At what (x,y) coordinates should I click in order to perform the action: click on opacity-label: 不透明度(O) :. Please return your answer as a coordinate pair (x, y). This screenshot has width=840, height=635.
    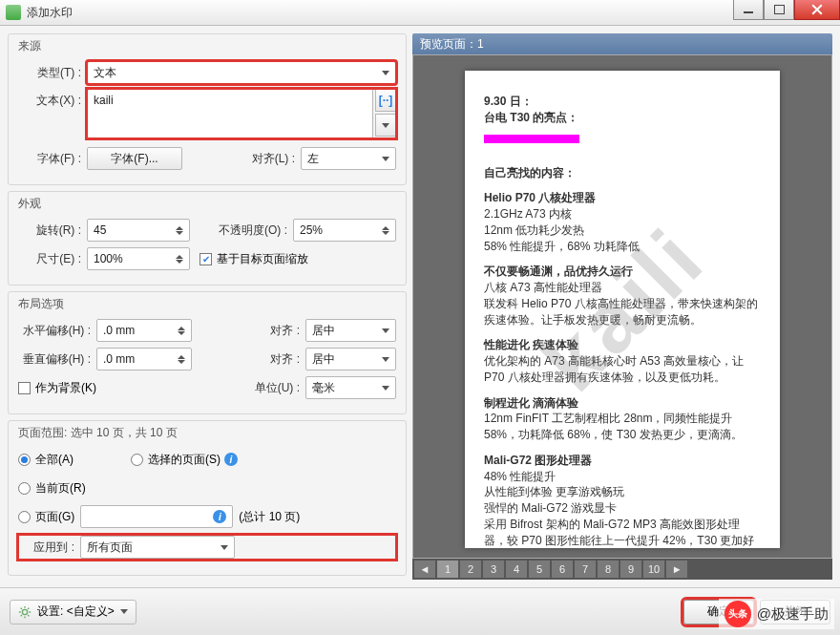
    Looking at the image, I should click on (242, 231).